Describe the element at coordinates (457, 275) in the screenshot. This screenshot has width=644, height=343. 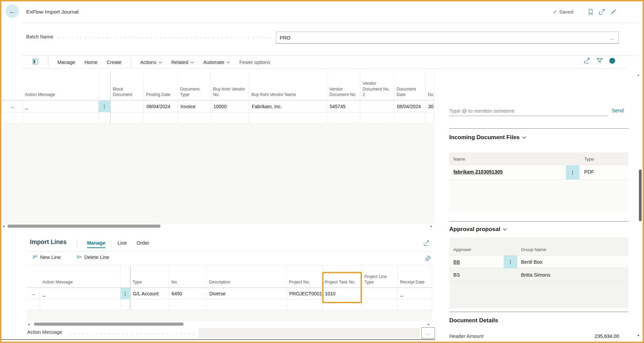
I see `approver-cell: BS` at that location.